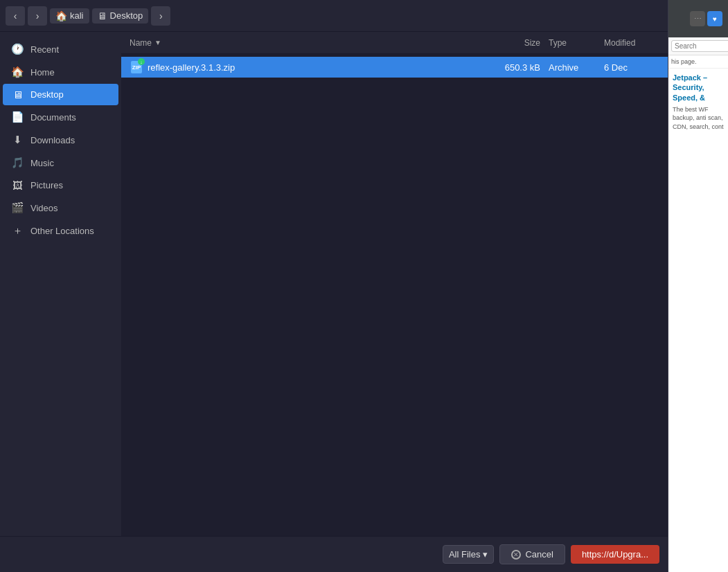  Describe the element at coordinates (158, 43) in the screenshot. I see `sort-arrow-icon: ▼` at that location.